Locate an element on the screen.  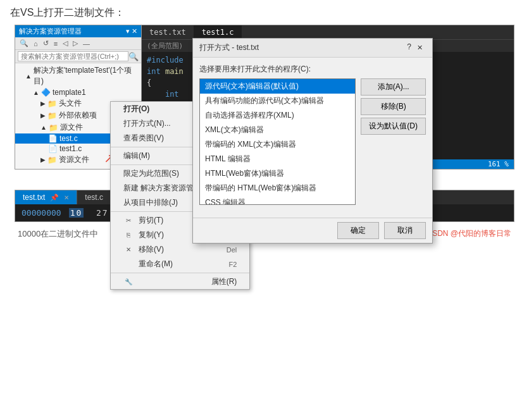
expand-icon: ▲ is located at coordinates (28, 76).